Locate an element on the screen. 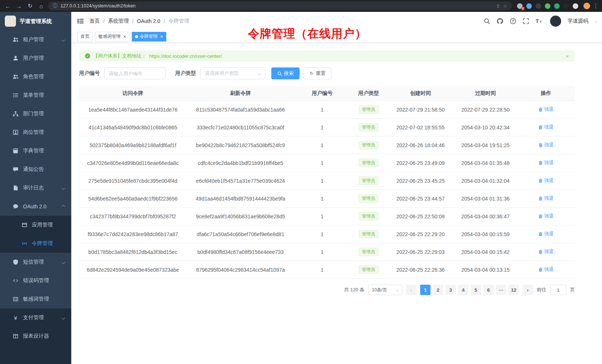  goto-page-input is located at coordinates (558, 290).